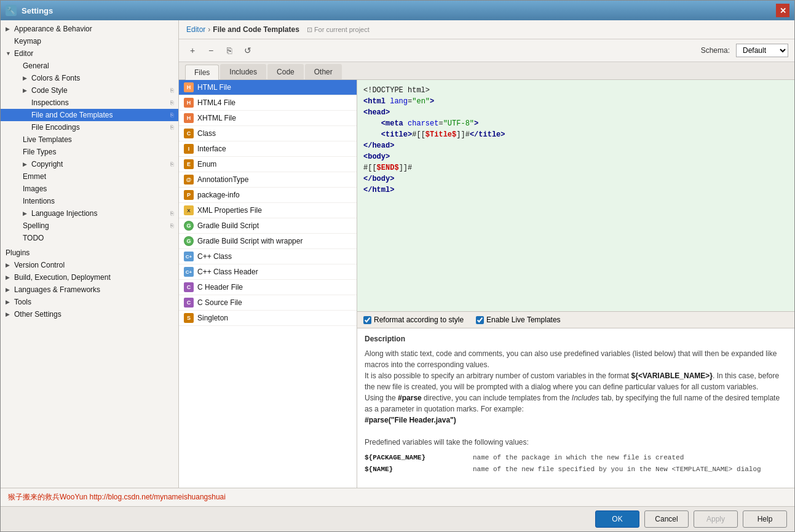 The image size is (795, 532). I want to click on file-item-c-header: C C Header File, so click(268, 288).